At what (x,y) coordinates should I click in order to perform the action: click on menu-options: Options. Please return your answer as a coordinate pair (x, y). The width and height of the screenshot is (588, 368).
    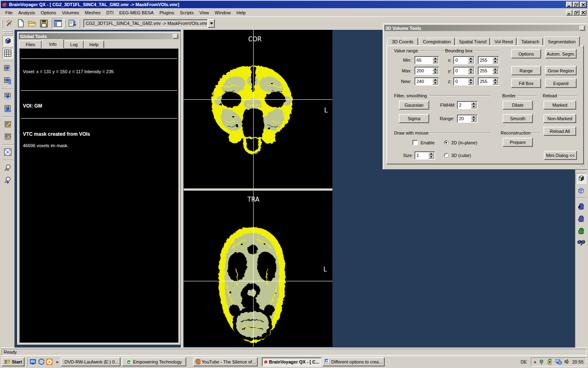
    Looking at the image, I should click on (49, 13).